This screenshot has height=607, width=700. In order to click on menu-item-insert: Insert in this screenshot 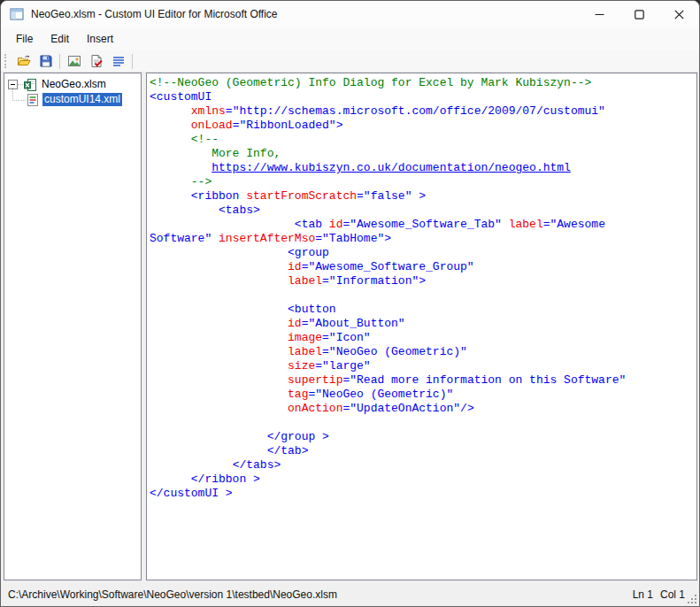, I will do `click(100, 39)`.